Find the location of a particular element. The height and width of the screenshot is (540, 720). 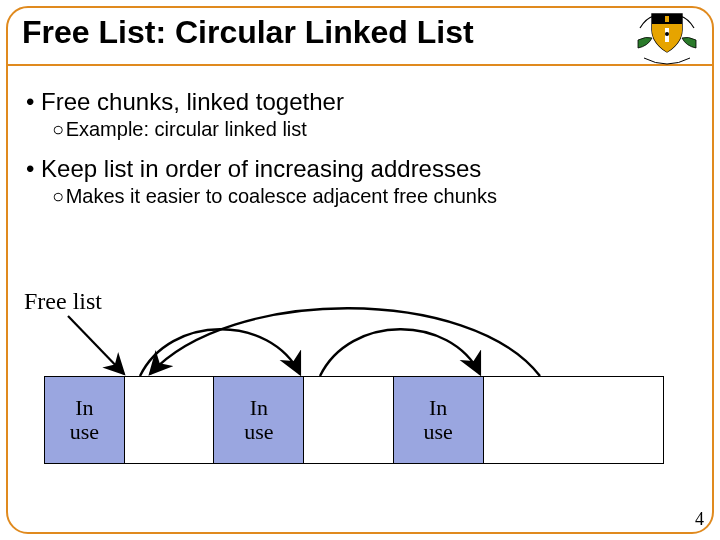

bullet-lvl1: Free chunks, linked together is located at coordinates (360, 102).